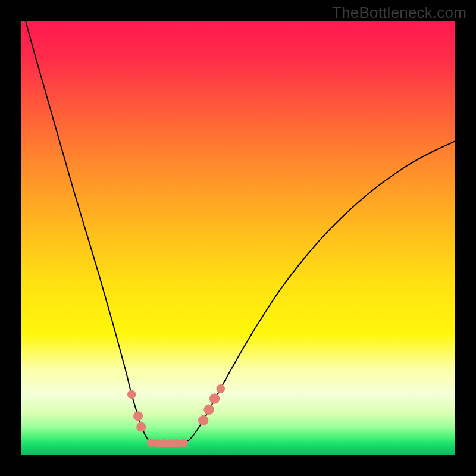 This screenshot has height=476, width=476. What do you see at coordinates (138, 416) in the screenshot?
I see `marker-left-a` at bounding box center [138, 416].